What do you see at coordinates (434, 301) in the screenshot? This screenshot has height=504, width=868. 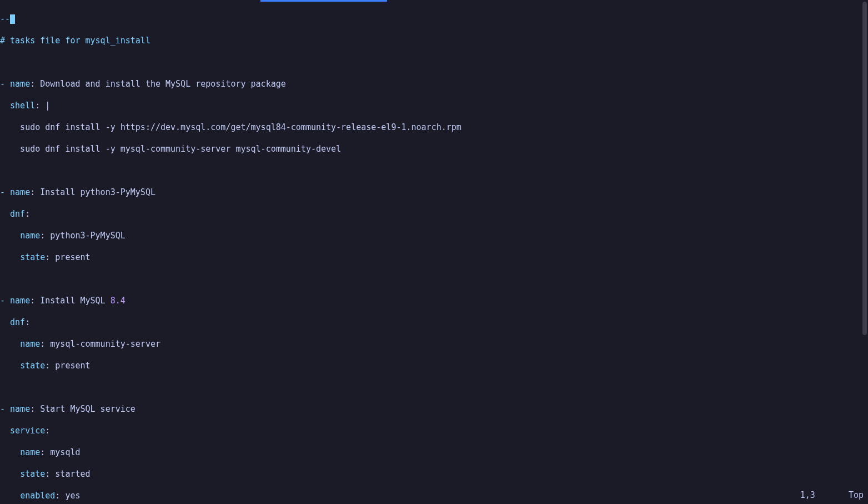 I see `task-3-name: - name: Install MySQL 8.4` at bounding box center [434, 301].